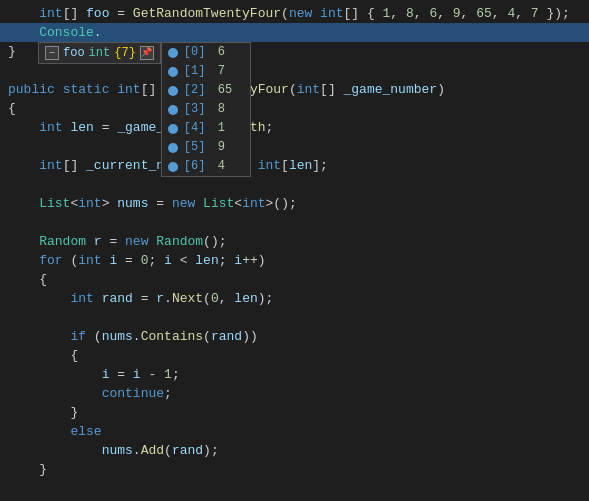  I want to click on array-item-value-3: 8, so click(222, 110).